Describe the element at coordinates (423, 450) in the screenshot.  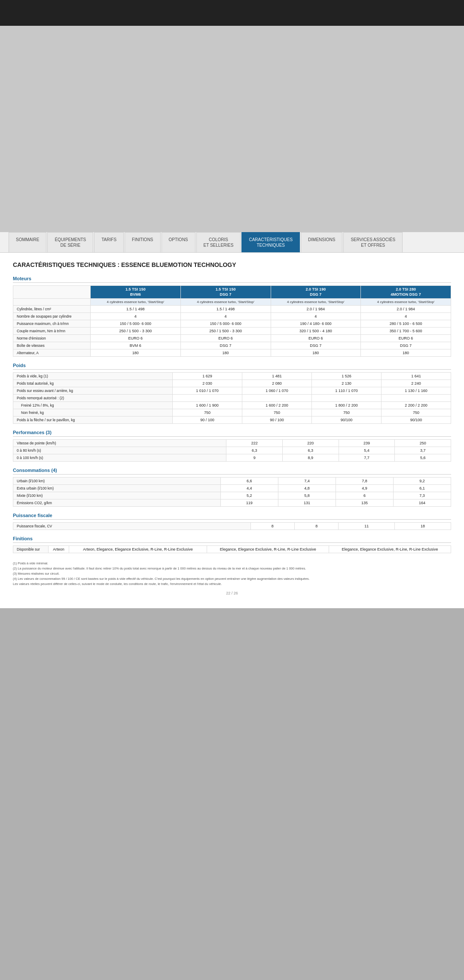
I see `table-cell: 3,7` at that location.